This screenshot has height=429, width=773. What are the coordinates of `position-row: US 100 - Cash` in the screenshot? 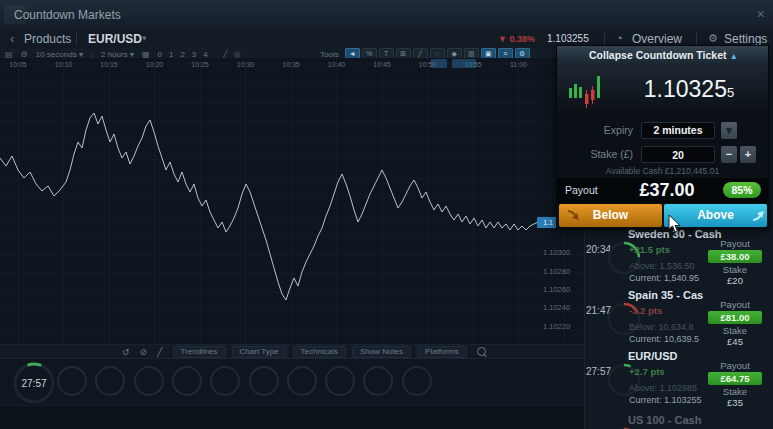 It's located at (678, 422).